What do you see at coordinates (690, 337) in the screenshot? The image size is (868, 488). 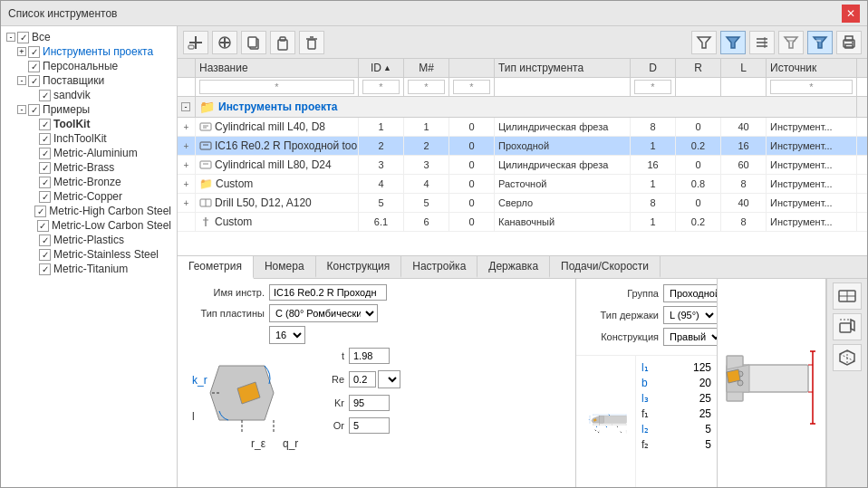 I see `construction-select: Правый` at bounding box center [690, 337].